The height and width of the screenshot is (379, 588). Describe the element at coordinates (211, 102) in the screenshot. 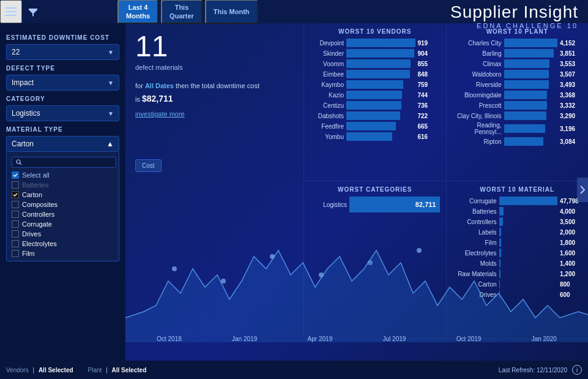

I see `center-section: 11 defect materials for All Dates then t…` at that location.